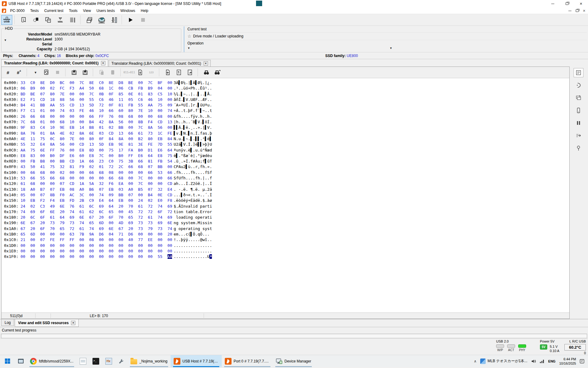 The height and width of the screenshot is (368, 588). Describe the element at coordinates (36, 20) in the screenshot. I see `utility-settings-button` at that location.